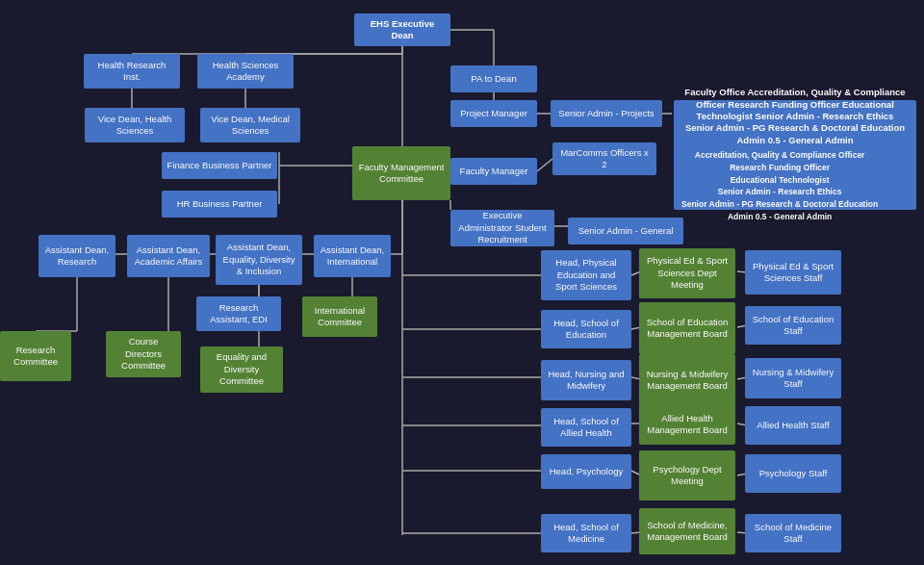  What do you see at coordinates (687, 475) in the screenshot?
I see `psychology-dept-meeting: Psychology Dept Meeting` at bounding box center [687, 475].